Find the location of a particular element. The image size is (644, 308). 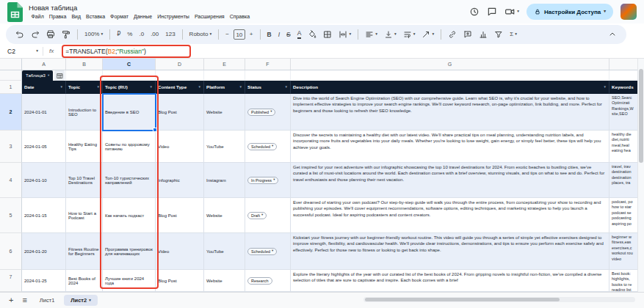

formula-input: =TRANSLATE(B2;"Russian") is located at coordinates (106, 51).